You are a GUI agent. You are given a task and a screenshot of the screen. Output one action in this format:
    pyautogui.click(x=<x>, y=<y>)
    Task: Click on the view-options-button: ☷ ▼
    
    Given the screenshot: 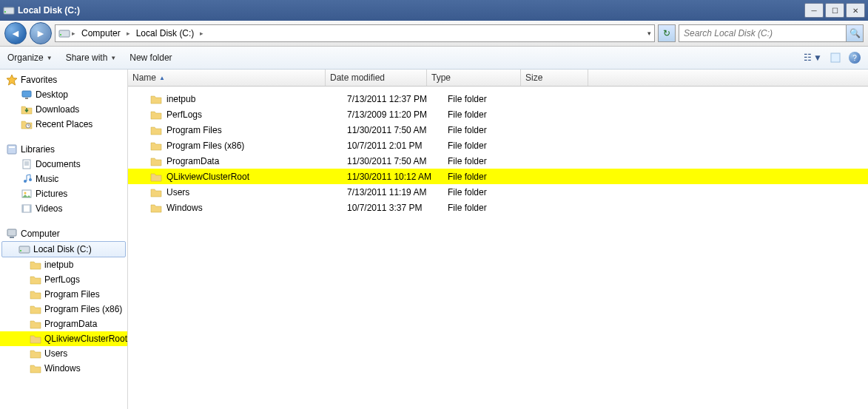 What is the action you would take?
    pyautogui.click(x=813, y=58)
    